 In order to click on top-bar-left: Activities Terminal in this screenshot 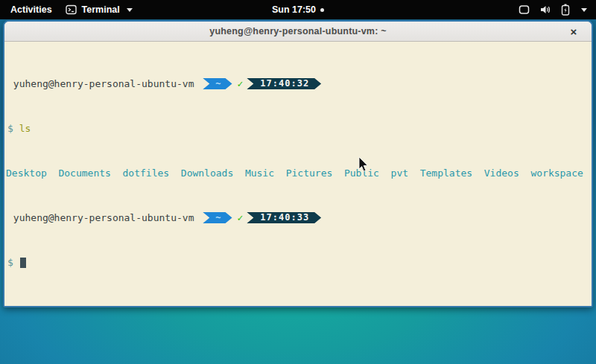, I will do `click(66, 10)`.